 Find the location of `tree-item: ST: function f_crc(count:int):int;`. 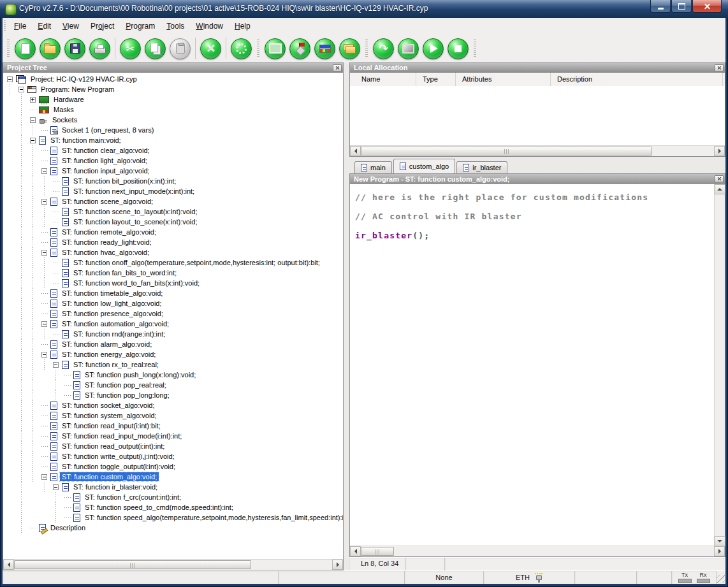

tree-item: ST: function f_crc(count:int):int; is located at coordinates (173, 497).